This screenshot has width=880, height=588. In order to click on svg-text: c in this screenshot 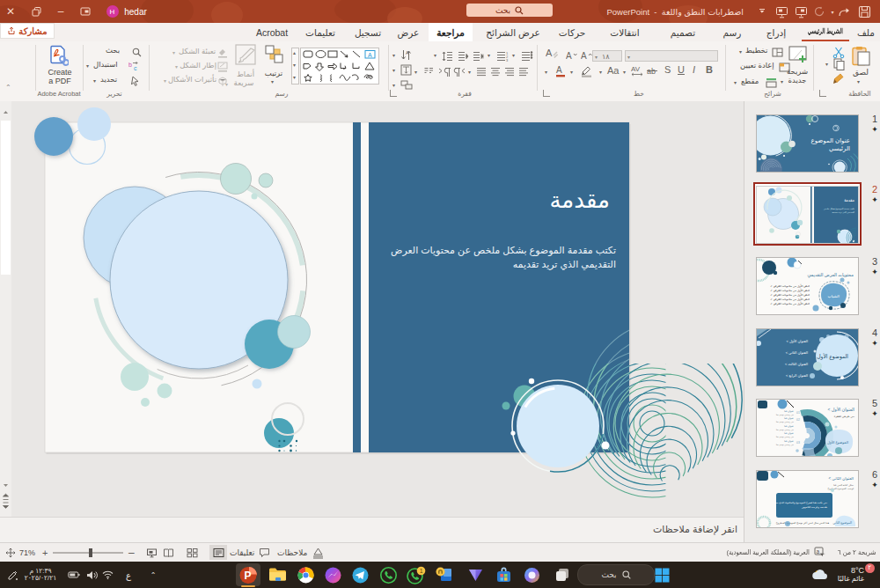, I will do `click(136, 69)`.